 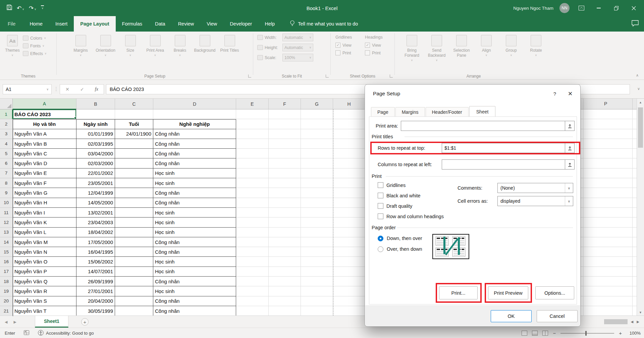 What do you see at coordinates (285, 144) in the screenshot?
I see `cell-F4` at bounding box center [285, 144].